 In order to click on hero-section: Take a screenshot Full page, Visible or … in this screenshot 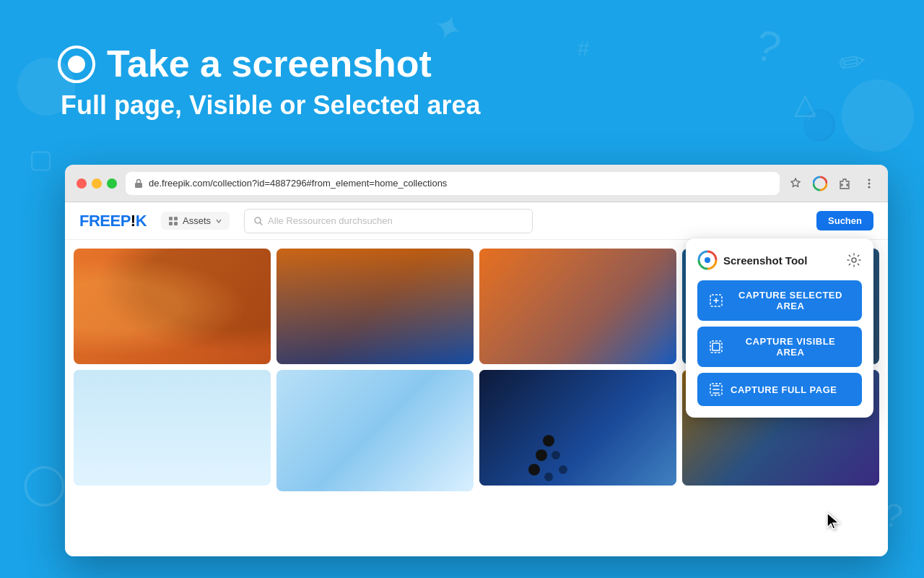, I will do `click(269, 82)`.